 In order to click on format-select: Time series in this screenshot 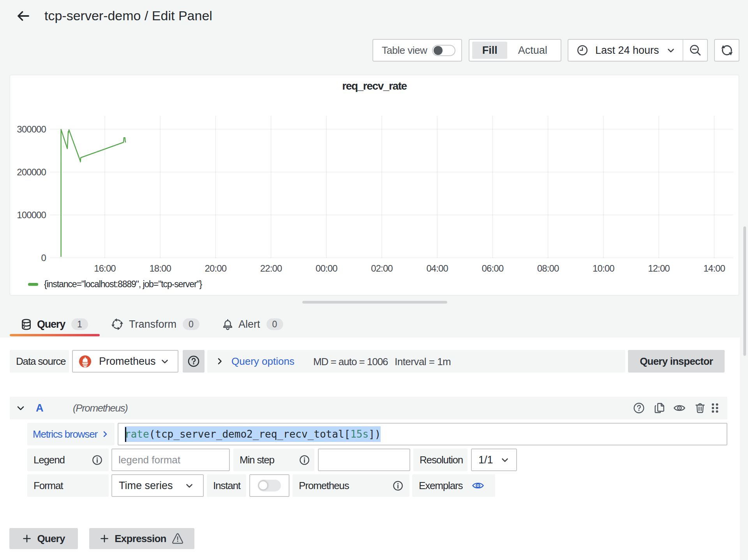, I will do `click(157, 486)`.